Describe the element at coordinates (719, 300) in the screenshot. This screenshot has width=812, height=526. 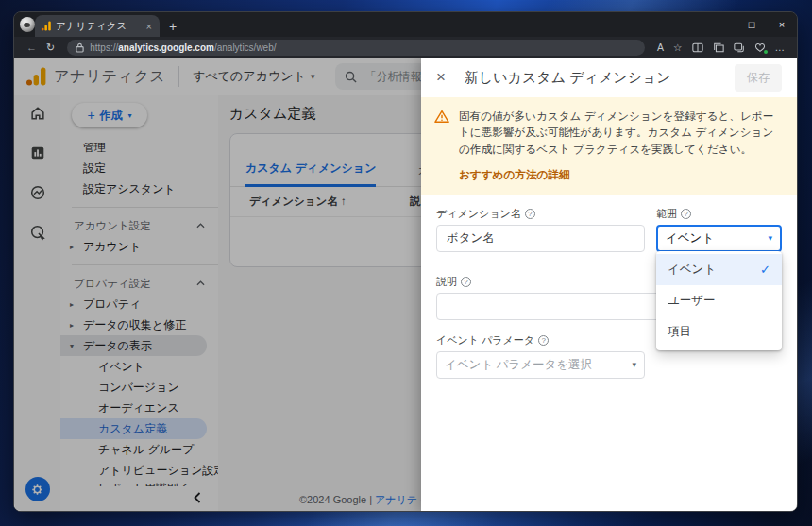
I see `scope-option-user: ユーザー` at that location.